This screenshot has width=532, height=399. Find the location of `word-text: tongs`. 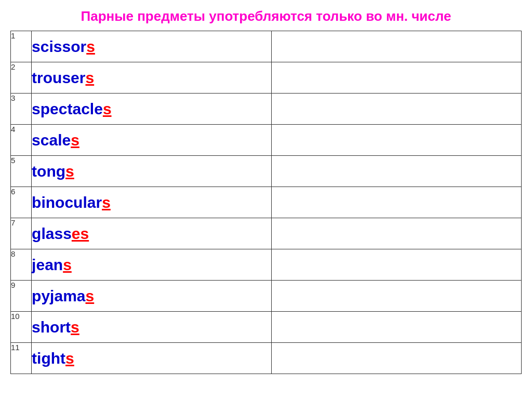

word-text: tongs is located at coordinates (53, 171).